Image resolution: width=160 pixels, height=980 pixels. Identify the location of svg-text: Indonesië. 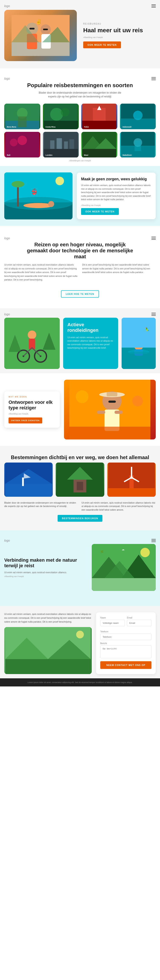
(127, 127).